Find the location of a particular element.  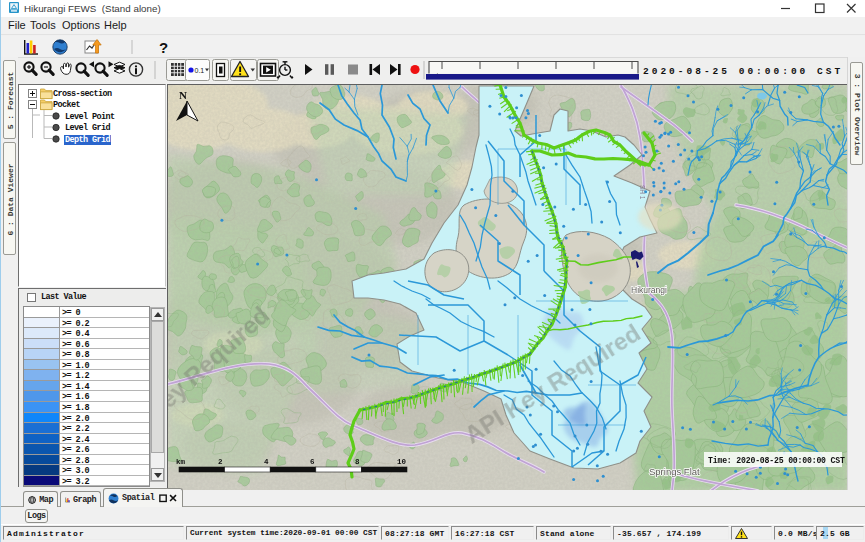

svg-text: Springs Flat is located at coordinates (674, 472).